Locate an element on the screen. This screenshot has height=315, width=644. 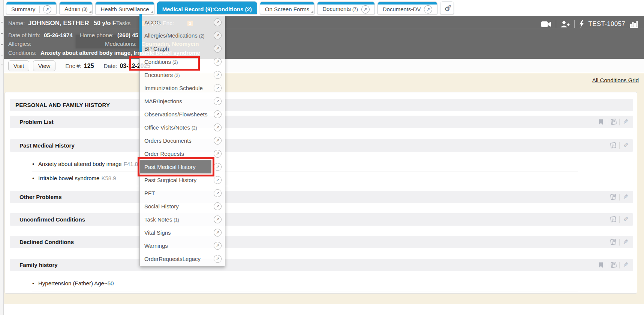
main-tab-bar: Summary↗Admin(3)Health SurveillanceMedic… is located at coordinates (230, 8).